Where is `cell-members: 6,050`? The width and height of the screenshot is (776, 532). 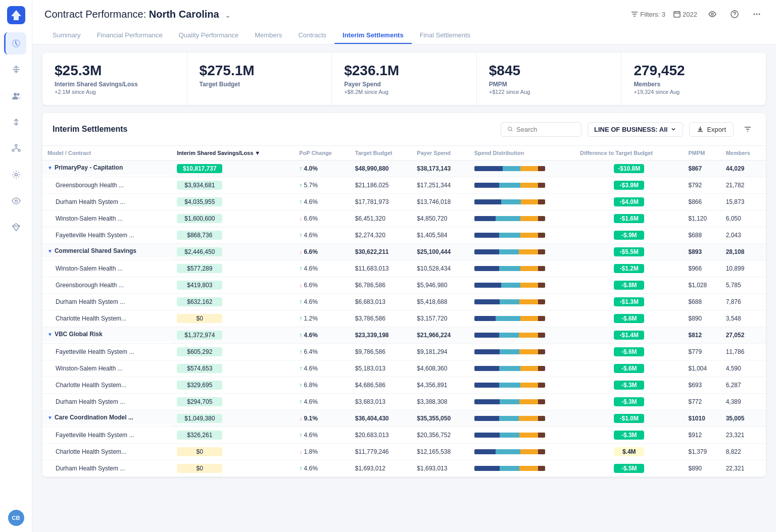 cell-members: 6,050 is located at coordinates (744, 219).